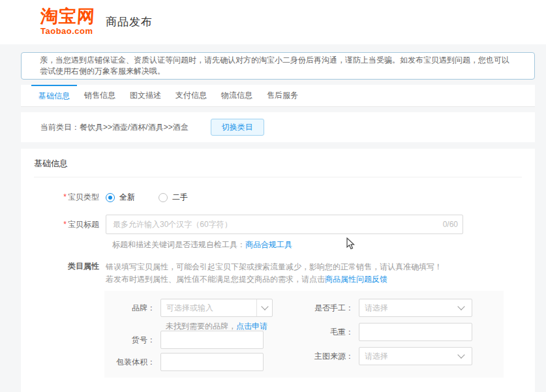 This screenshot has width=546, height=392. What do you see at coordinates (278, 127) in the screenshot?
I see `category-bar: 当前类目：餐饮具>>酒壶/酒杯/酒具>>酒盒 切换类目` at bounding box center [278, 127].